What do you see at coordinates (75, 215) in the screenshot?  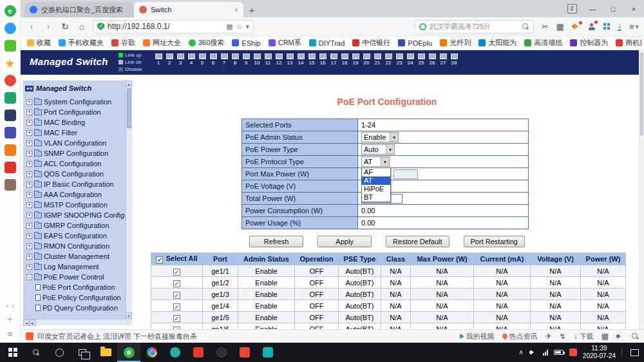 I see `nav-tree-item: IGMP SNOOPING Configuratio` at bounding box center [75, 215].